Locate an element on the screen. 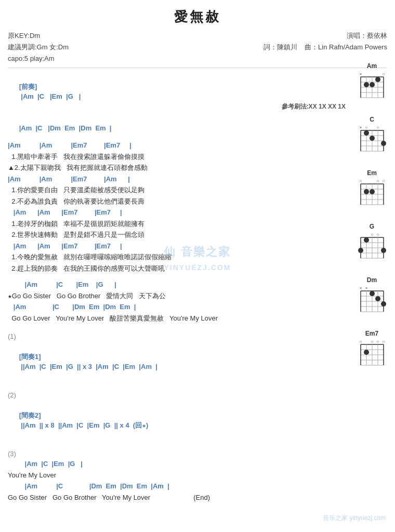  chord-c: C × ○ ○ is located at coordinates (372, 139).